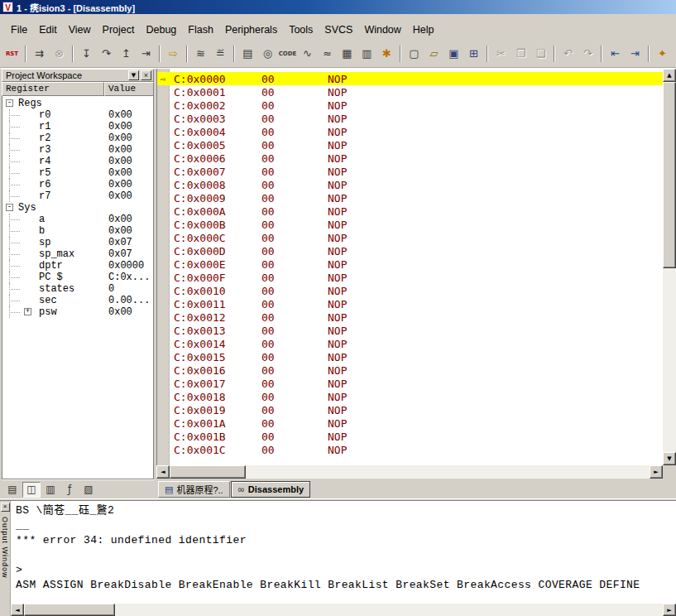 The width and height of the screenshot is (676, 616). I want to click on scroll-down-button: ▼, so click(669, 459).